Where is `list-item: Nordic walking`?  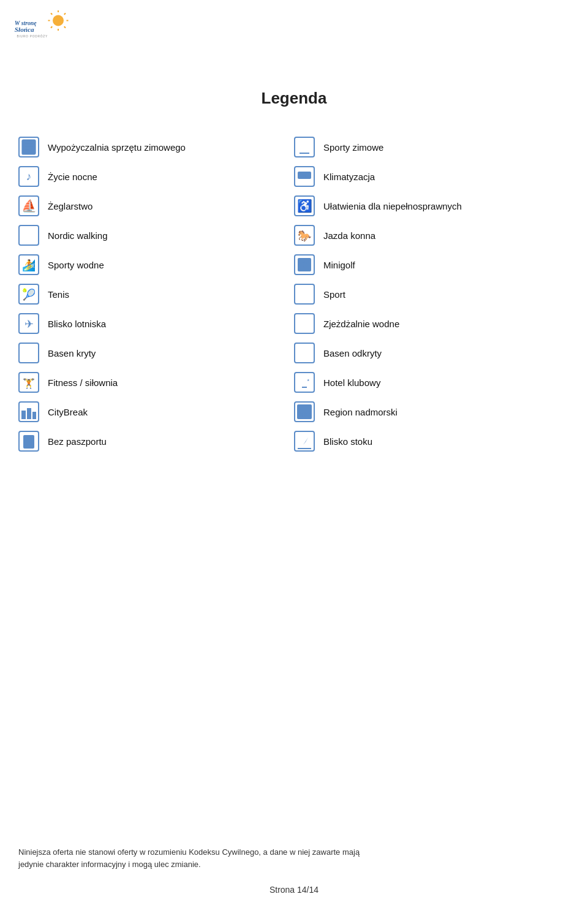
list-item: Nordic walking is located at coordinates (156, 235).